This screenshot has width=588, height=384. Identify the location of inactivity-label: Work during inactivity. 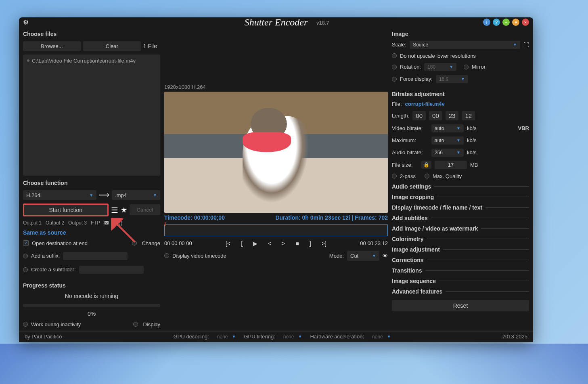
(56, 325).